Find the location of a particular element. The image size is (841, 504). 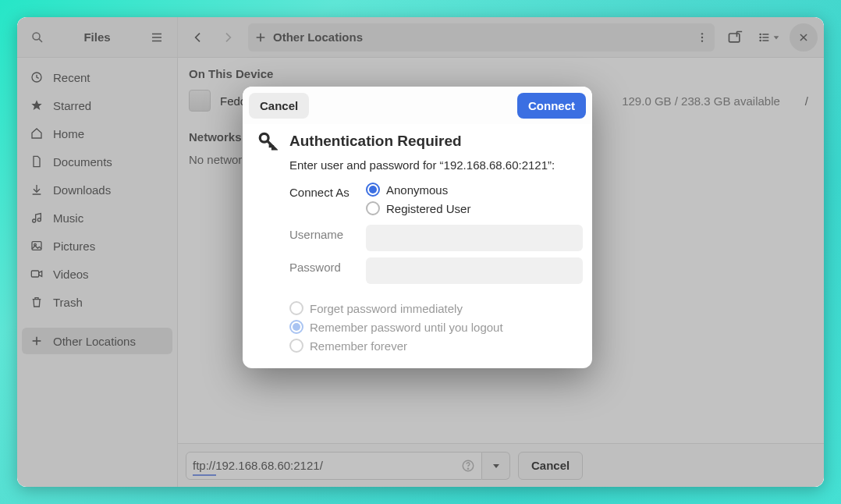

dialog-cancel-button: Cancel is located at coordinates (279, 106).